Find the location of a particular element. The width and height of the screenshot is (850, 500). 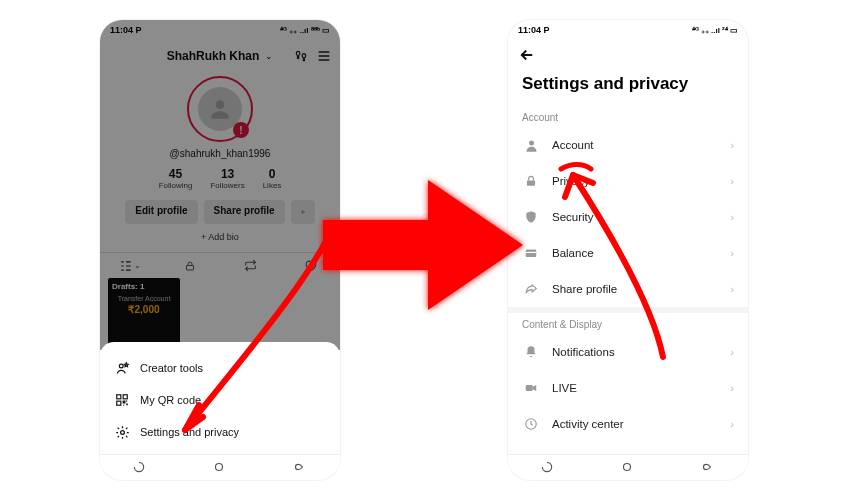

row-label: Privacy is located at coordinates (571, 181).